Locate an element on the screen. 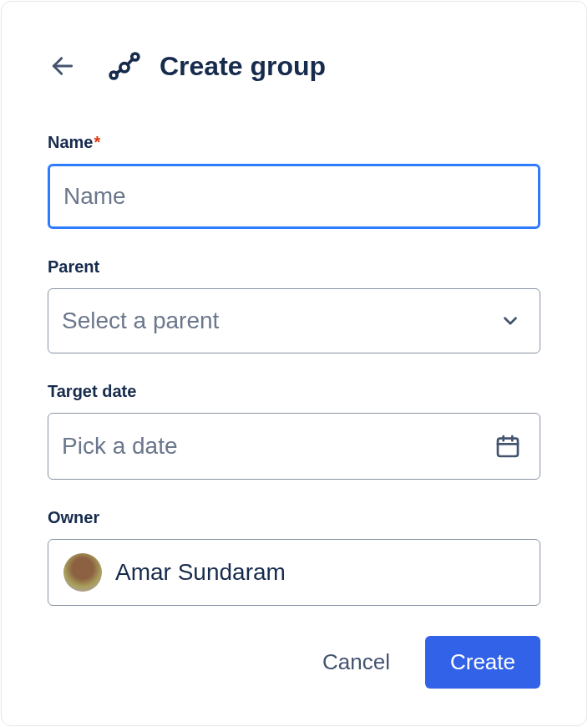  target-date-label: Target date is located at coordinates (294, 391).